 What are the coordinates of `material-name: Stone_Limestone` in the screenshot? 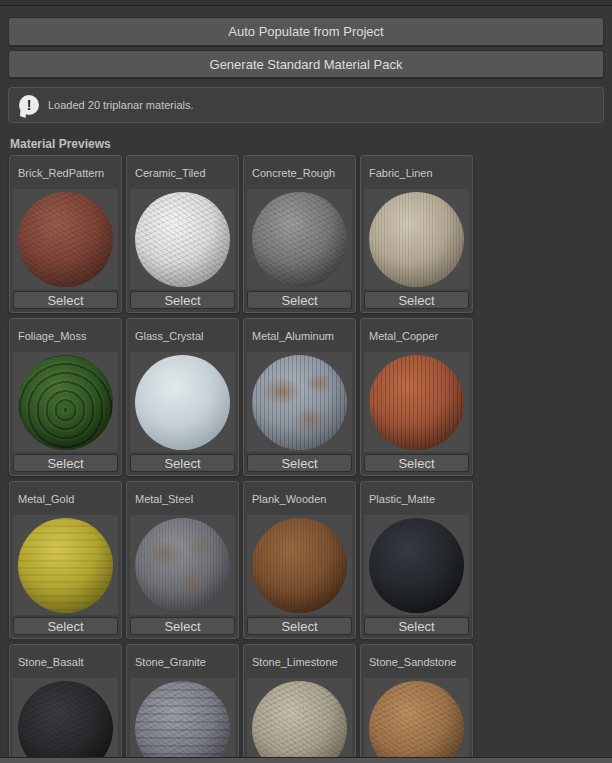 It's located at (300, 662).